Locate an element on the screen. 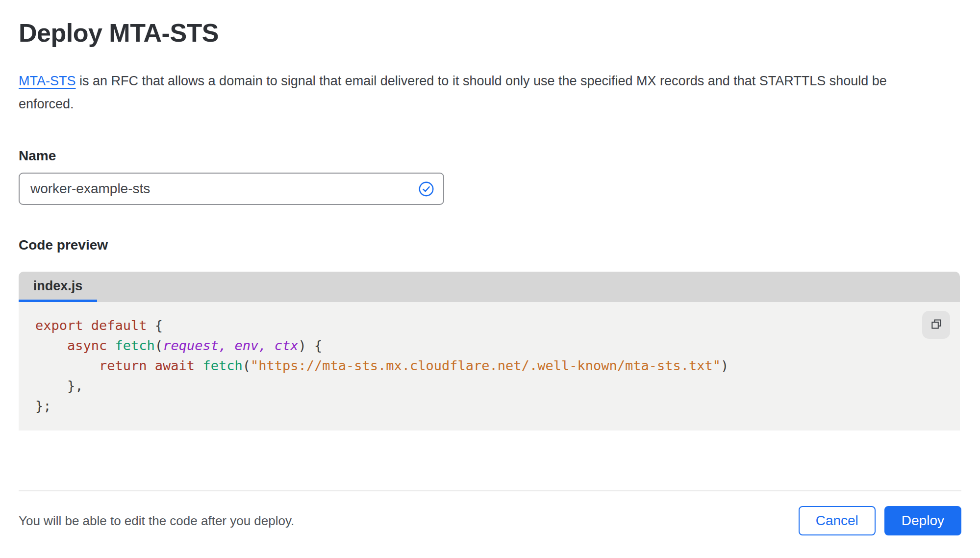 The image size is (980, 558). code-line: }; is located at coordinates (468, 406).